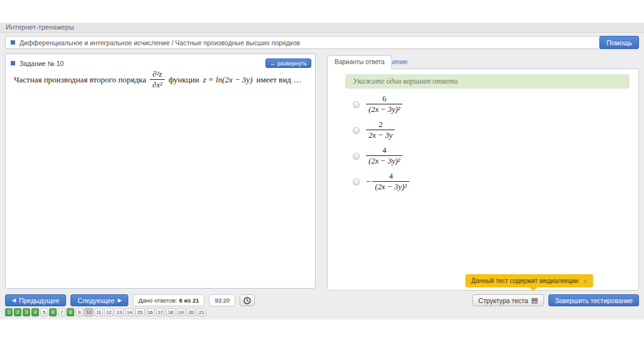 The height and width of the screenshot is (361, 644). What do you see at coordinates (496, 130) in the screenshot?
I see `answer-option-2: 2 2x − 3y` at bounding box center [496, 130].